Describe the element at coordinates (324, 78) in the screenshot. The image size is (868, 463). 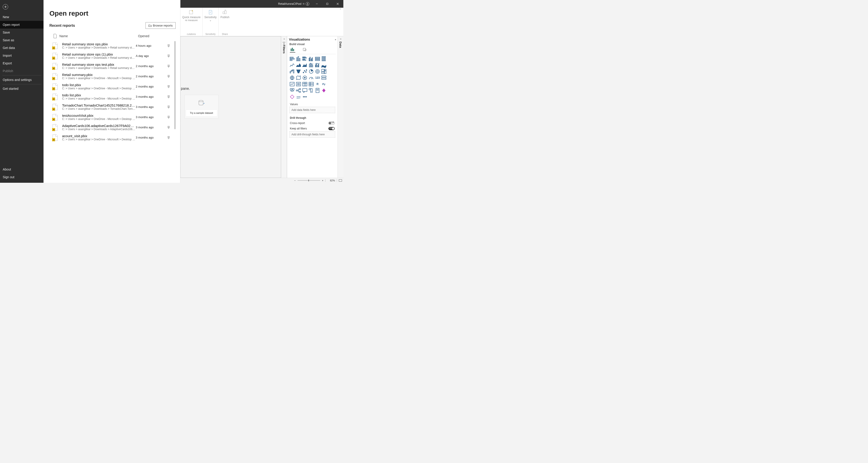
I see `viz-multi-row-card-icon` at that location.